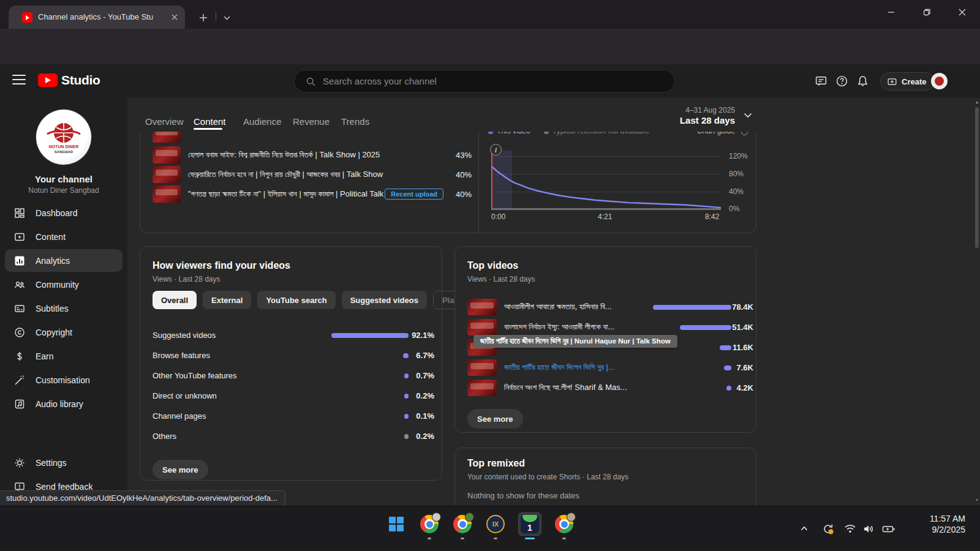 The width and height of the screenshot is (980, 551). I want to click on chrome-icon, so click(462, 524).